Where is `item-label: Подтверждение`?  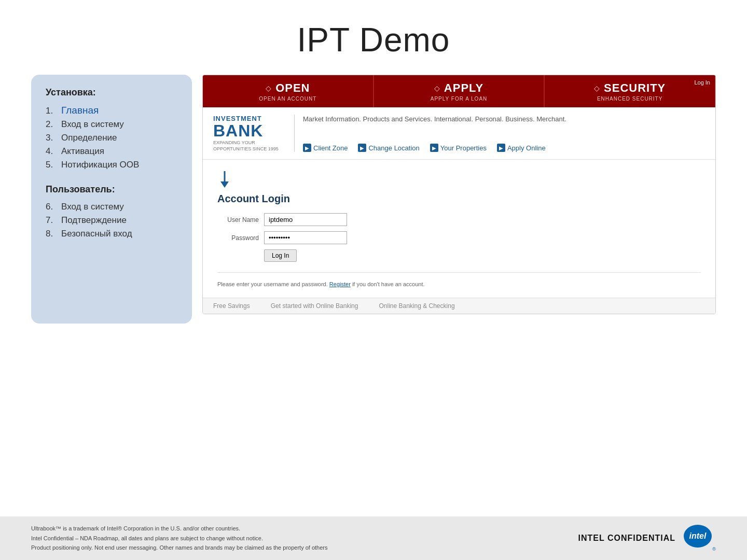
item-label: Подтверждение is located at coordinates (94, 220).